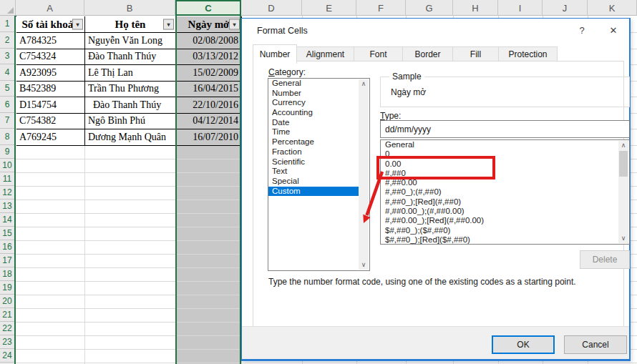 The height and width of the screenshot is (364, 637). Describe the element at coordinates (51, 137) in the screenshot. I see `cell-A8: A769245` at that location.